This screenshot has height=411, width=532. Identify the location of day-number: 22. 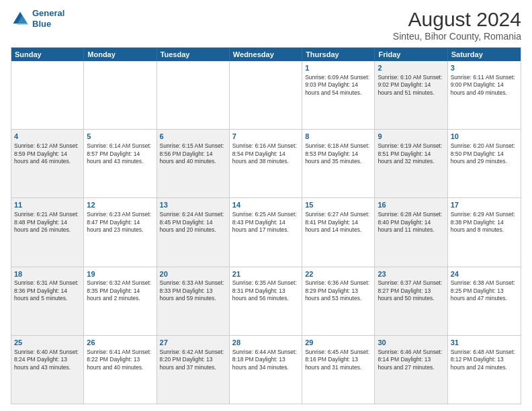
(339, 274).